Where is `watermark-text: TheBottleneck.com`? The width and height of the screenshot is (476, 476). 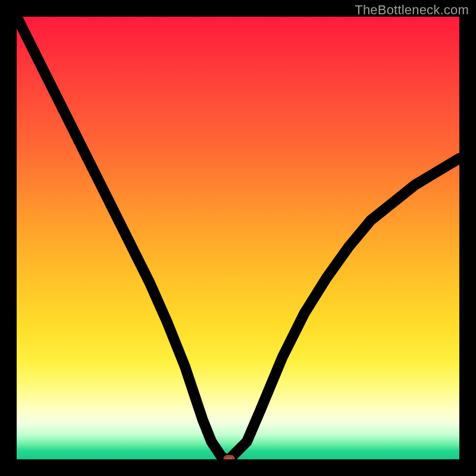 watermark-text: TheBottleneck.com is located at coordinates (412, 10).